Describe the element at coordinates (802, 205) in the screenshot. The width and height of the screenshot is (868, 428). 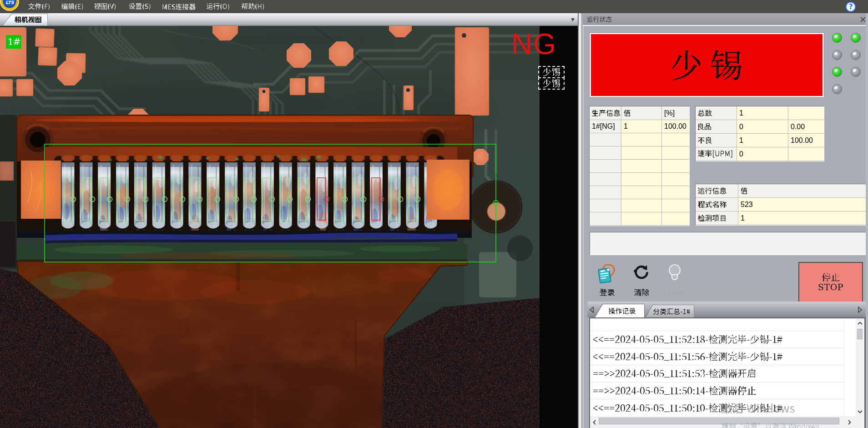
I see `table-cell: 523` at that location.